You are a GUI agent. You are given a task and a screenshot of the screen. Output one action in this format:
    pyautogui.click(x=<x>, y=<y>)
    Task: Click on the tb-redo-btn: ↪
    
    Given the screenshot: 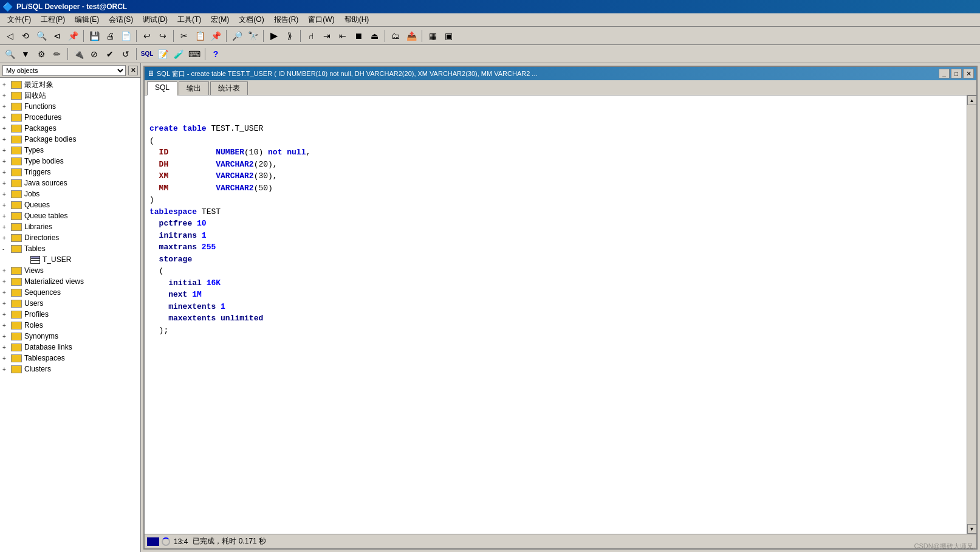 What is the action you would take?
    pyautogui.click(x=163, y=36)
    